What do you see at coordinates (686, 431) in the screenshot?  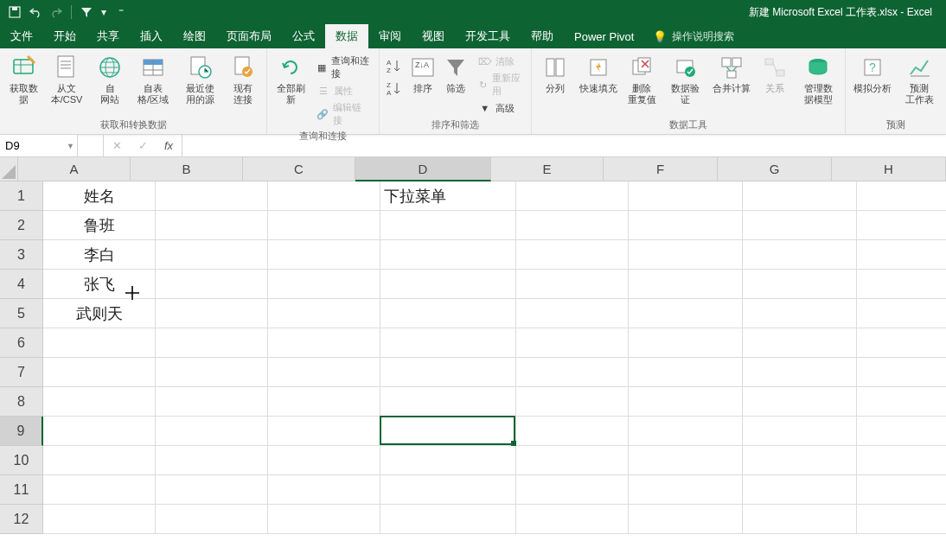 I see `cell-F9` at bounding box center [686, 431].